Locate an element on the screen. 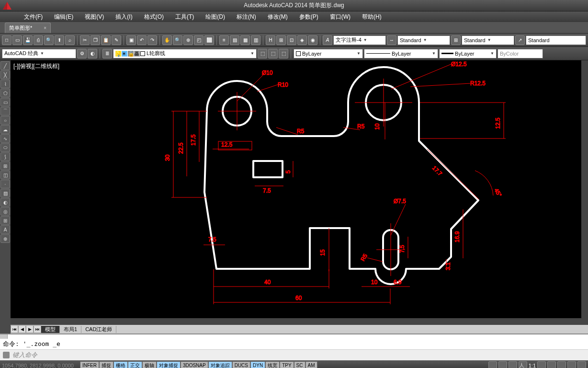 This screenshot has height=368, width=588. h5-icon: ◉ is located at coordinates (313, 40).